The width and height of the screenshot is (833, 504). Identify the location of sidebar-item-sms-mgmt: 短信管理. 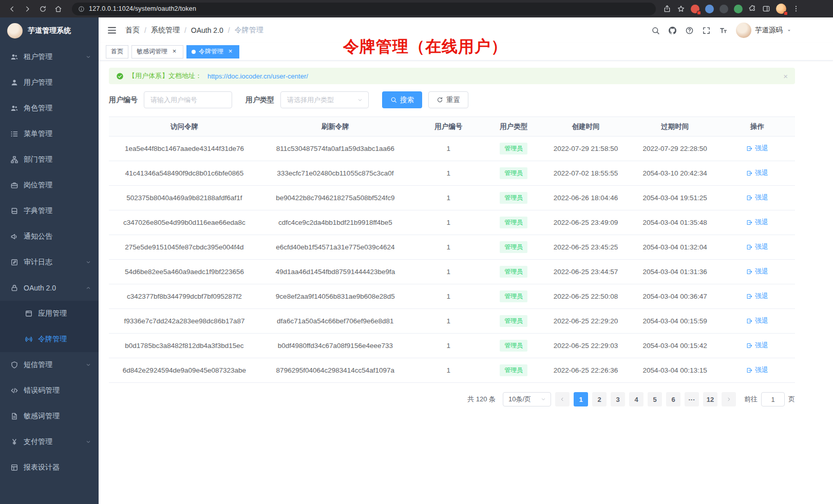
(49, 365).